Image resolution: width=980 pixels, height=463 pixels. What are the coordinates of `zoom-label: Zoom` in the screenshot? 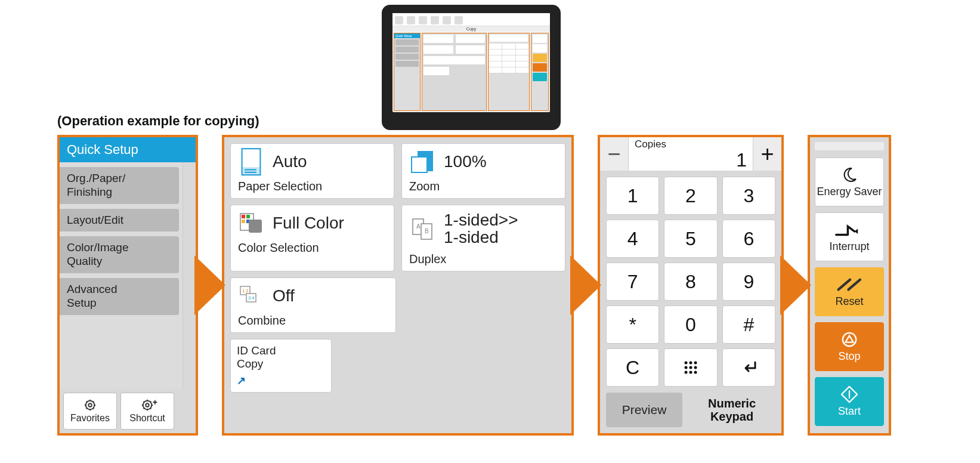 It's located at (483, 186).